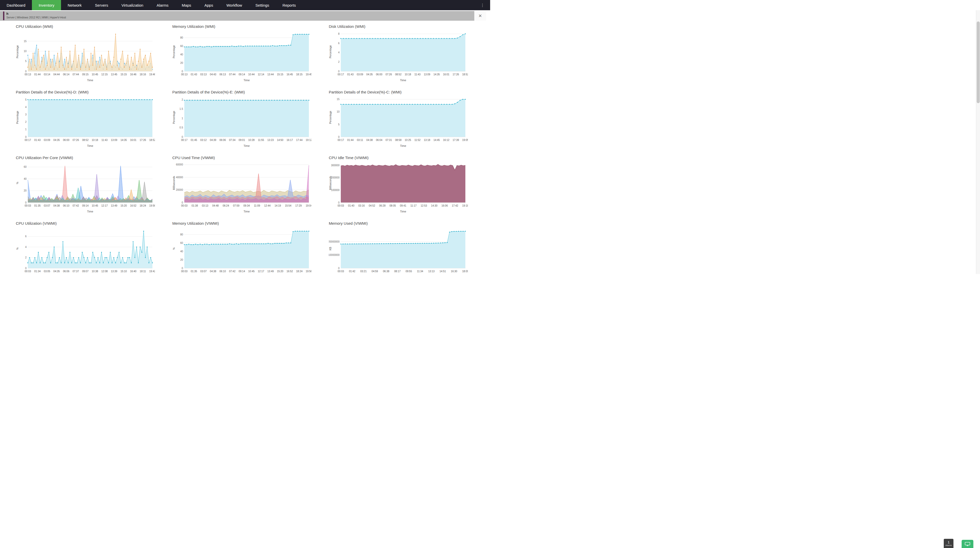 The width and height of the screenshot is (980, 548). Describe the element at coordinates (261, 75) in the screenshot. I see `svg-text: 12:14` at that location.